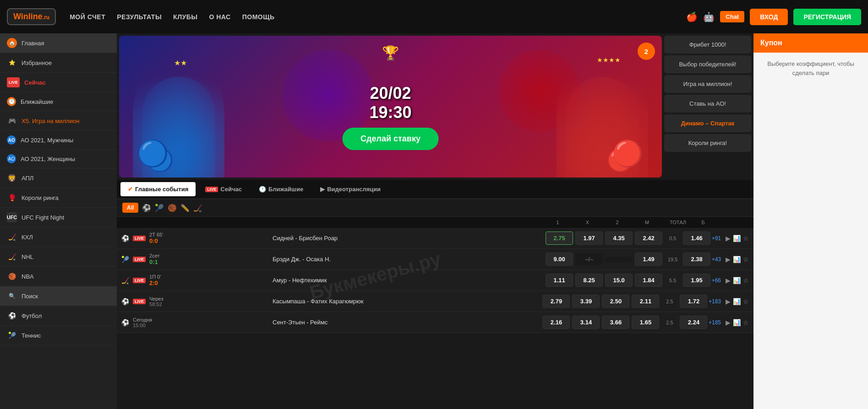 Image resolution: width=868 pixels, height=409 pixels. What do you see at coordinates (728, 280) in the screenshot?
I see `event-3-play-icon: ▶` at bounding box center [728, 280].